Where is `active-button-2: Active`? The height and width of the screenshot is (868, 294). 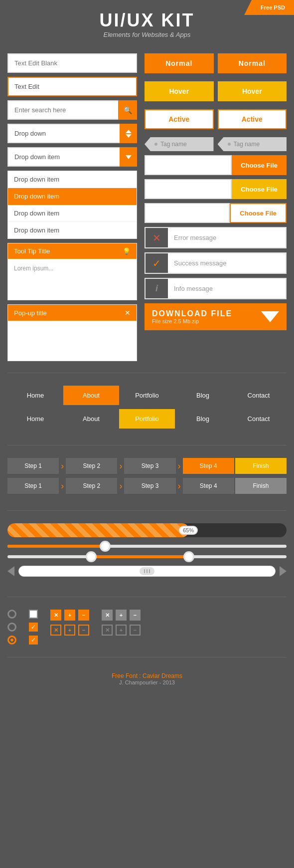
active-button-2: Active is located at coordinates (252, 119).